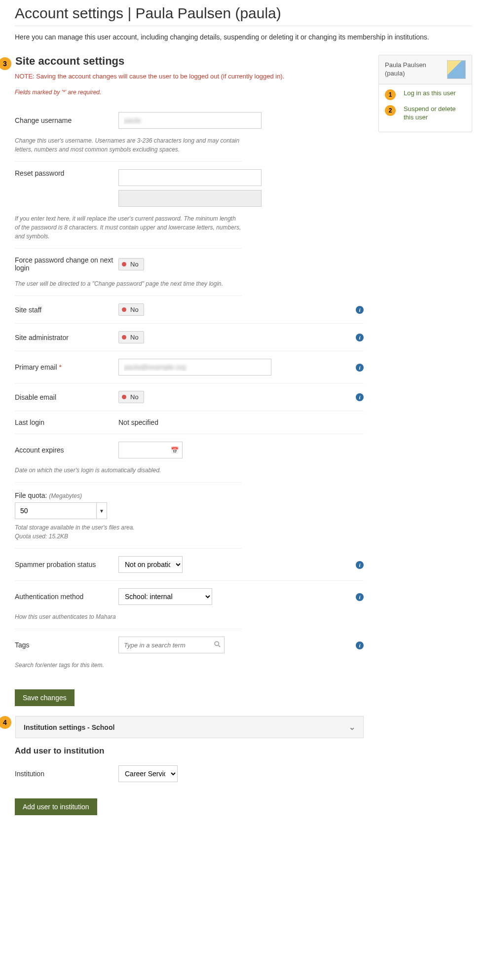 Image resolution: width=487 pixels, height=980 pixels. Describe the element at coordinates (67, 338) in the screenshot. I see `admin-label: Site administrator` at that location.